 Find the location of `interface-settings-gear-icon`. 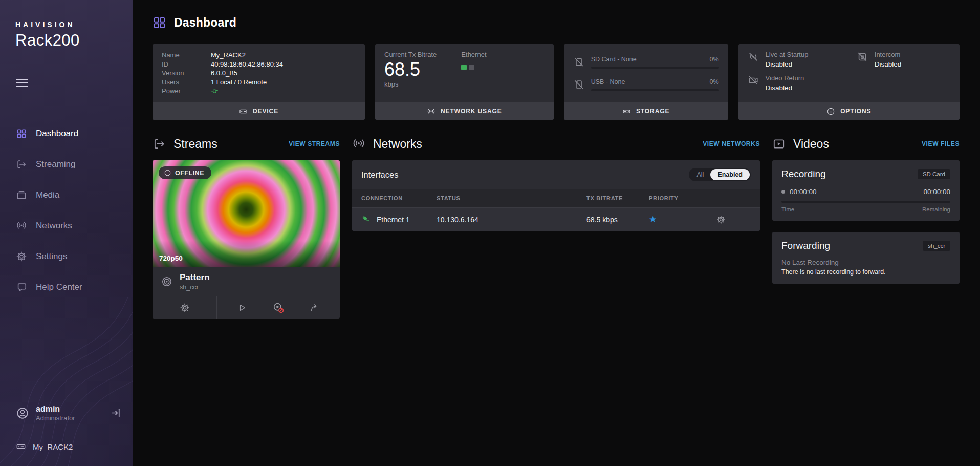

interface-settings-gear-icon is located at coordinates (721, 220).